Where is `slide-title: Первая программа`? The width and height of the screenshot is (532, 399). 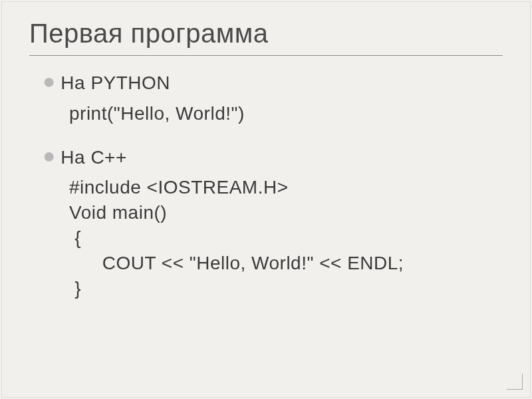 slide-title: Первая программа is located at coordinates (266, 37).